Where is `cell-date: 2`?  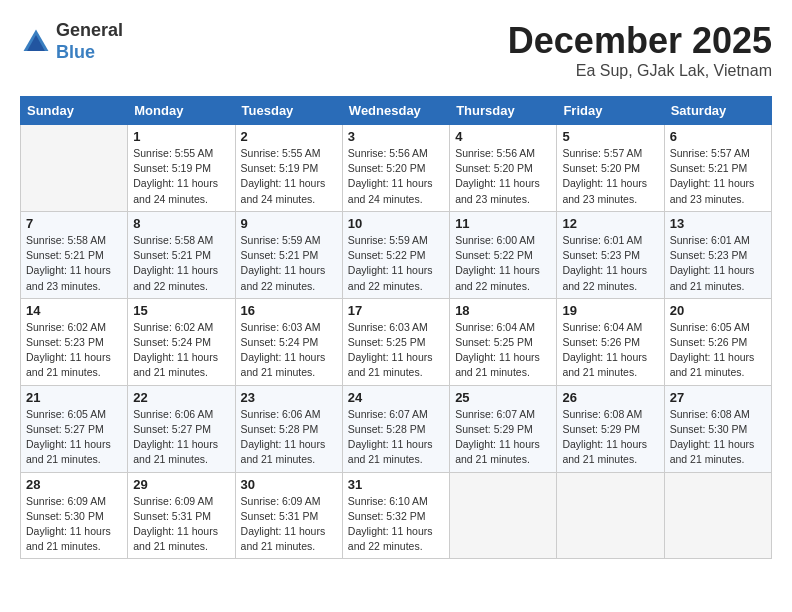
cell-date: 2 is located at coordinates (289, 136).